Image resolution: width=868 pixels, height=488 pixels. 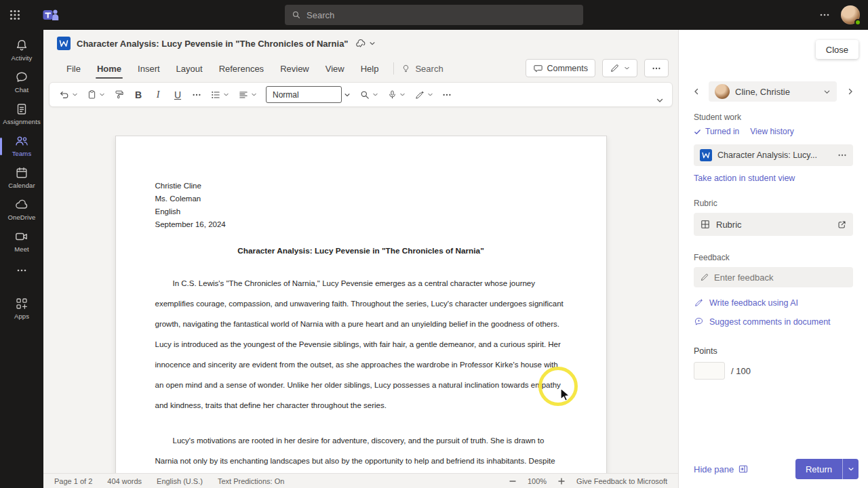 What do you see at coordinates (308, 95) in the screenshot?
I see `style-picker: Normal` at bounding box center [308, 95].